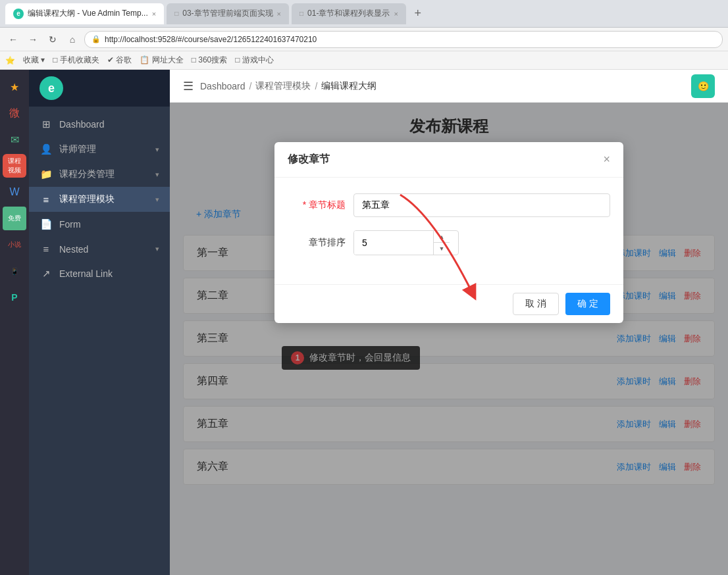 This screenshot has width=728, height=575. What do you see at coordinates (211, 39) in the screenshot?
I see `url-text: http://localhost:9528/#/course/save2/126…` at bounding box center [211, 39].